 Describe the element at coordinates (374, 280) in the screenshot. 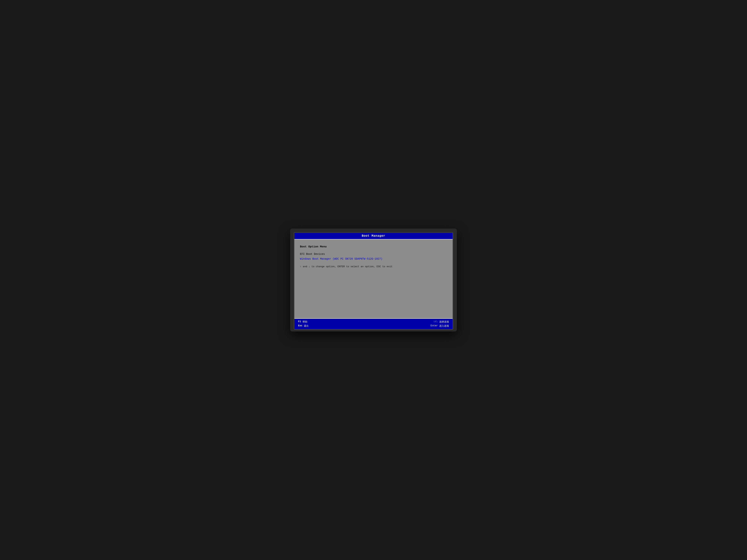

I see `laptop-frame: Boot Manager Boot Option Menu EFI Boot D…` at that location.